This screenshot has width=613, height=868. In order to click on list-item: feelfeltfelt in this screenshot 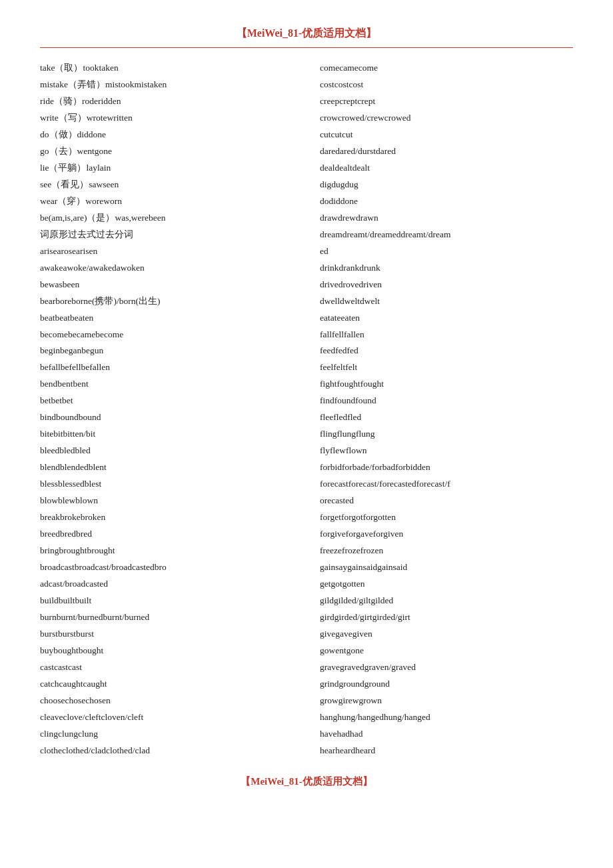, I will do `click(446, 368)`.